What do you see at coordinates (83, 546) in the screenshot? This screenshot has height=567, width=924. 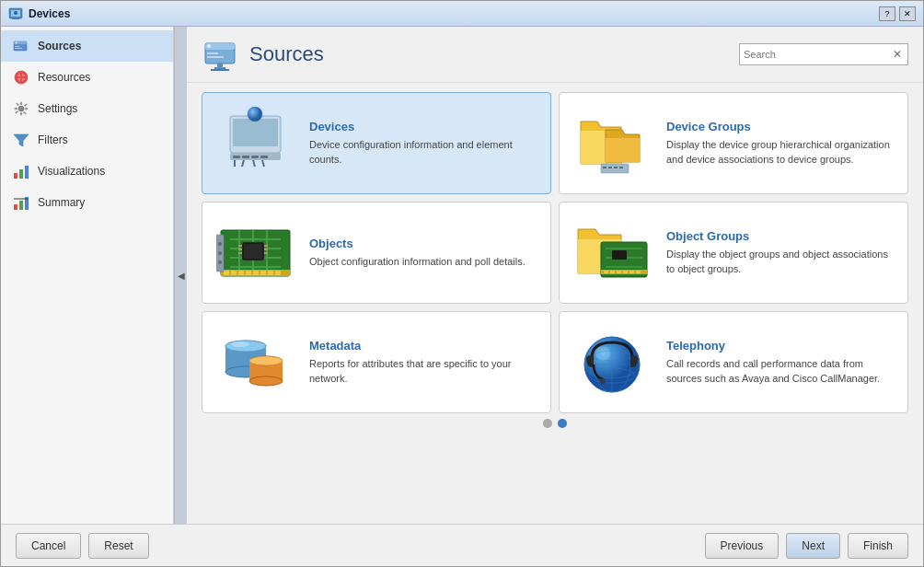 I see `footer-left-buttons: Cancel Reset` at bounding box center [83, 546].